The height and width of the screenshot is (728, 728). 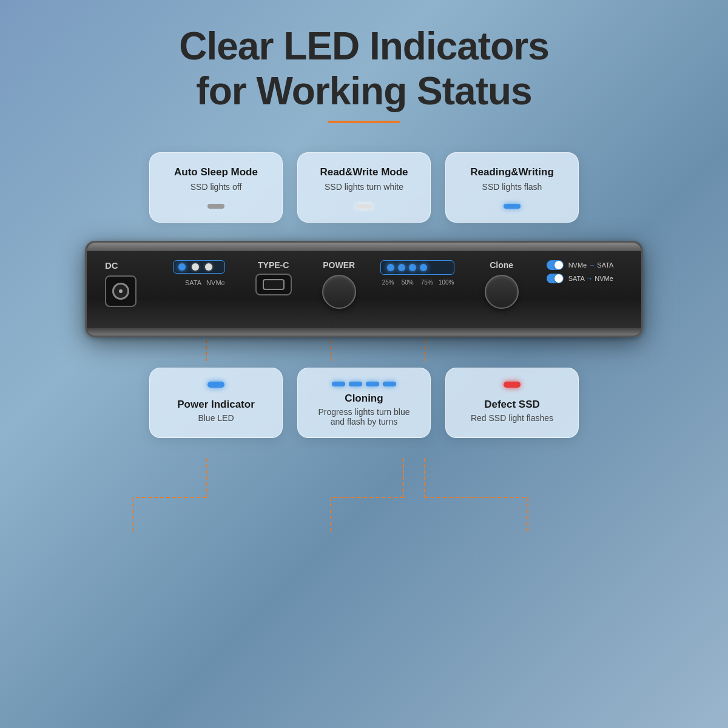 What do you see at coordinates (364, 69) in the screenshot?
I see `main-title: Clear LED Indicators for Working Status` at bounding box center [364, 69].